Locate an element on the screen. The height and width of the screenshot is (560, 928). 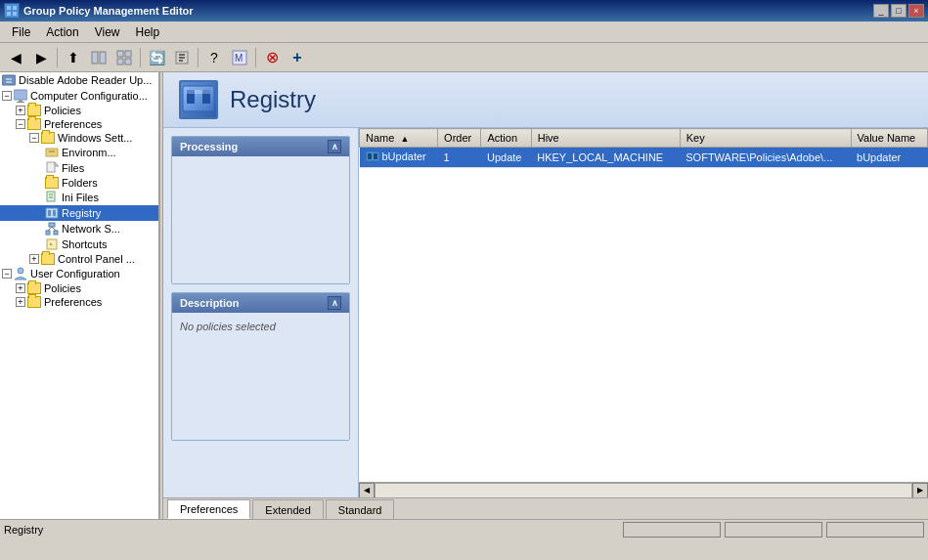
col-name: Name ▲ is located at coordinates (399, 139).